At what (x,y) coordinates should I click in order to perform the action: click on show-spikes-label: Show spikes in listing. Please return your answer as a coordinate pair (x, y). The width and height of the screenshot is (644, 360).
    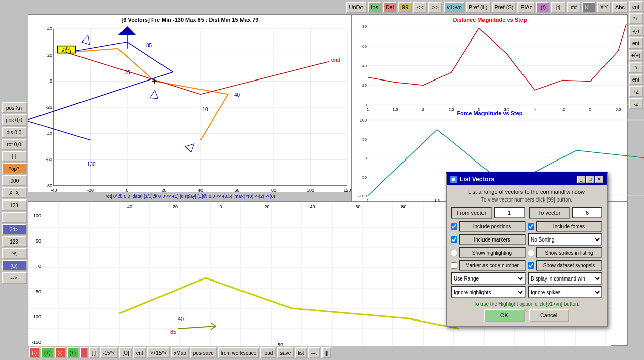
    Looking at the image, I should click on (569, 253).